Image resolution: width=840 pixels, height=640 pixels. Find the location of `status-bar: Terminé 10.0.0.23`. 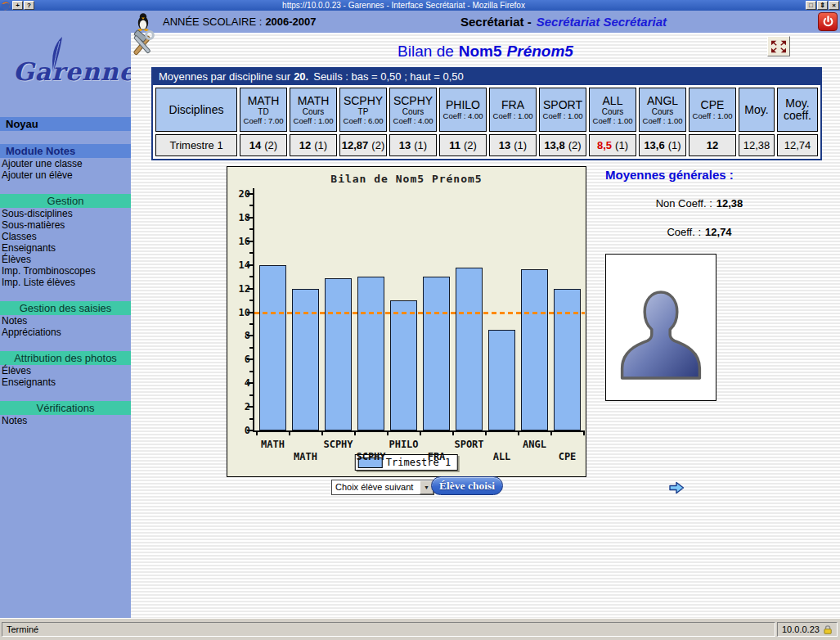

status-bar: Terminé 10.0.0.23 is located at coordinates (420, 629).